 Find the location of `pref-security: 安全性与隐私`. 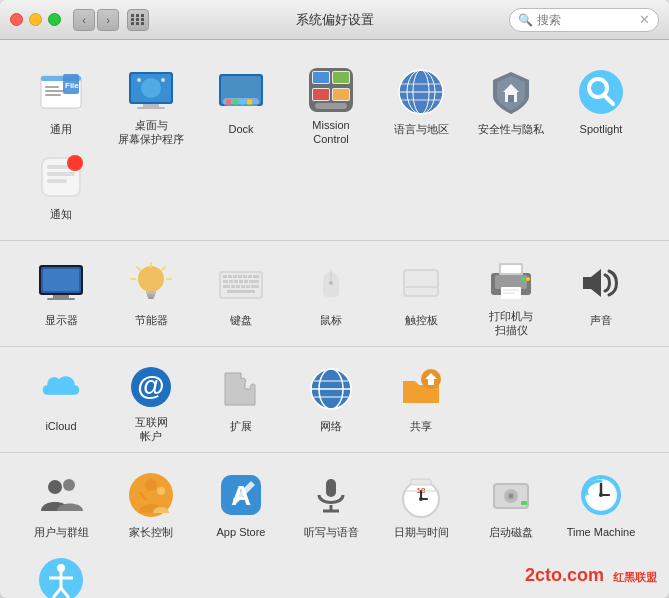

pref-security: 安全性与隐私 is located at coordinates (511, 100).